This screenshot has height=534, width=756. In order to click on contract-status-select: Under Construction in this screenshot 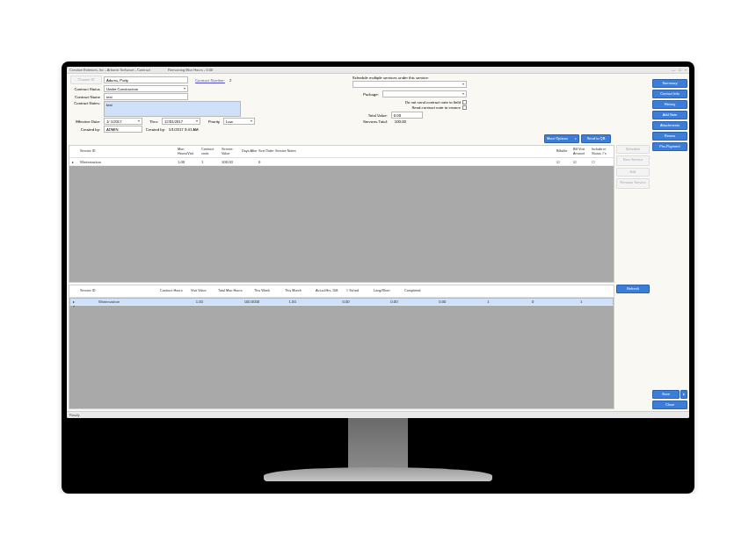, I will do `click(146, 89)`.